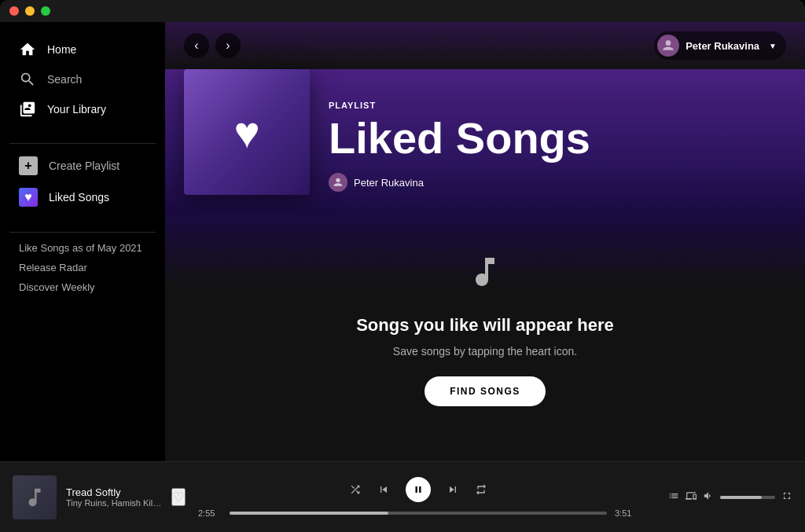 This screenshot has height=532, width=805. What do you see at coordinates (79, 197) in the screenshot?
I see `liked-songs-label: Liked Songs` at bounding box center [79, 197].